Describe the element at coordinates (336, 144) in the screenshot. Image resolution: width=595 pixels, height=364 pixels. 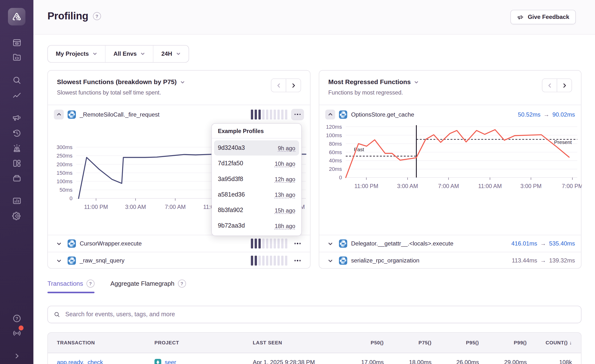
I see `svg-text: 80ms` at that location.